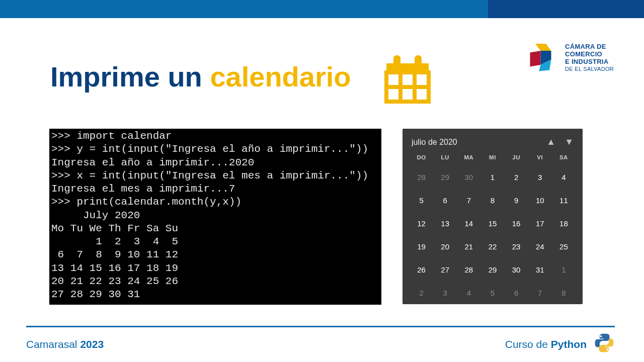 This screenshot has height=362, width=644. I want to click on slide-title-part1: Imprime un, so click(130, 76).